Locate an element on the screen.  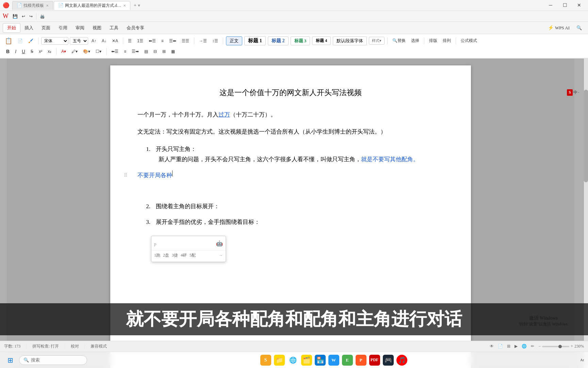
ac-option-3: 3捷 is located at coordinates (175, 256).